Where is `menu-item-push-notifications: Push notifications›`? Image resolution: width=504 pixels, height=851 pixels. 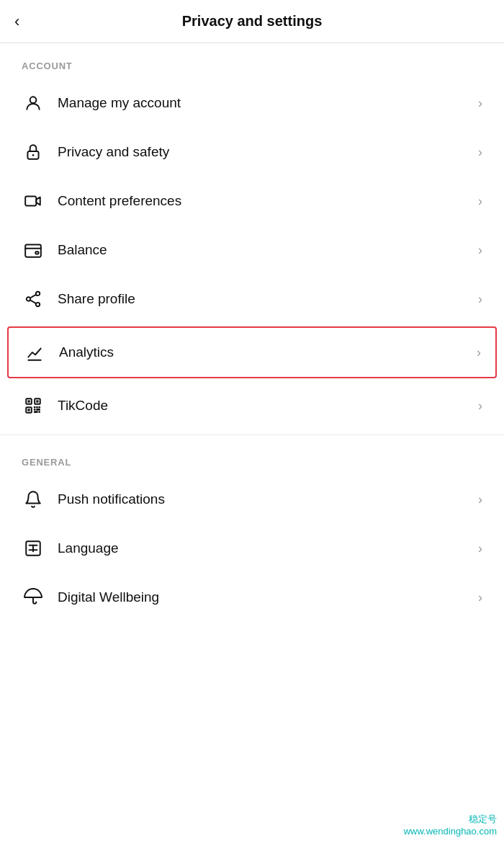
menu-item-push-notifications: Push notifications› is located at coordinates (252, 499).